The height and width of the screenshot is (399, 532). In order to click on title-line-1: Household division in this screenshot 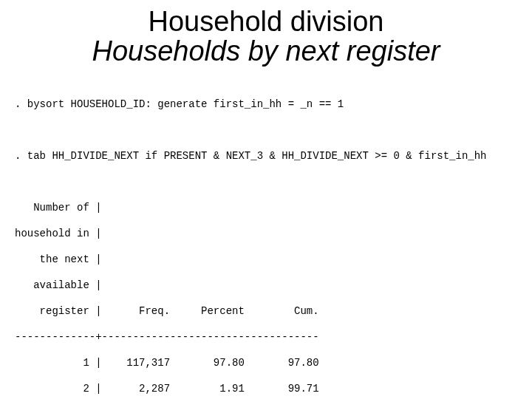, I will do `click(266, 22)`.